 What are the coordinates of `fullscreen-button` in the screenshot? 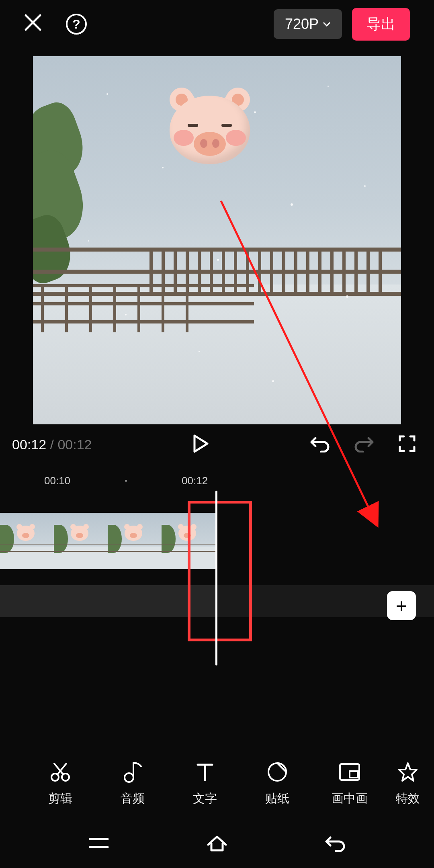 It's located at (407, 444).